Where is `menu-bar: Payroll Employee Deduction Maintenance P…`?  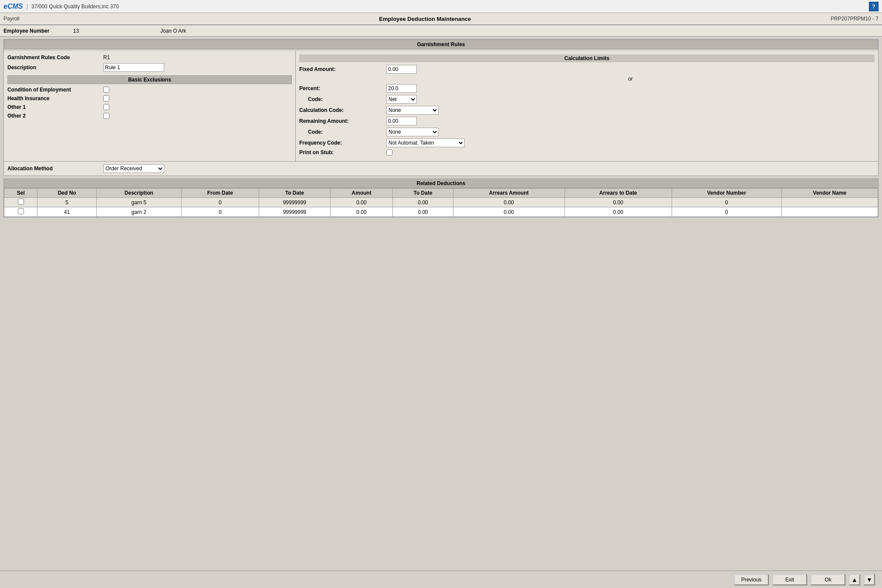 menu-bar: Payroll Employee Deduction Maintenance P… is located at coordinates (441, 19).